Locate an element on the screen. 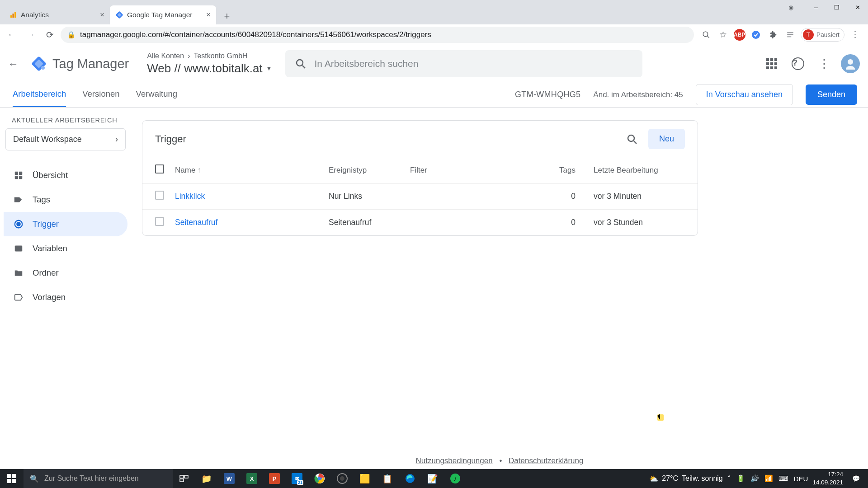  sidebar-item-templates: Vorlagen is located at coordinates (66, 297).